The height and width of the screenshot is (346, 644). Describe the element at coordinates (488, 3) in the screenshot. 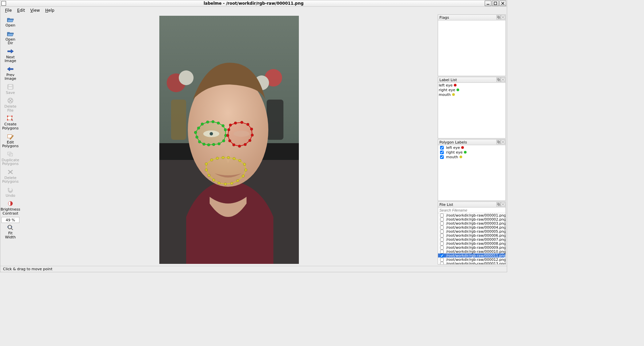

I see `minimize-button` at that location.